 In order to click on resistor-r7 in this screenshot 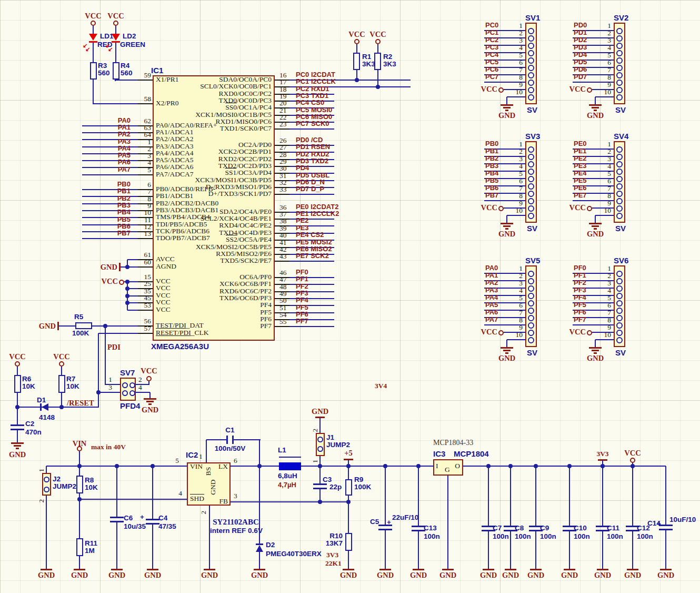, I will do `click(62, 384)`.